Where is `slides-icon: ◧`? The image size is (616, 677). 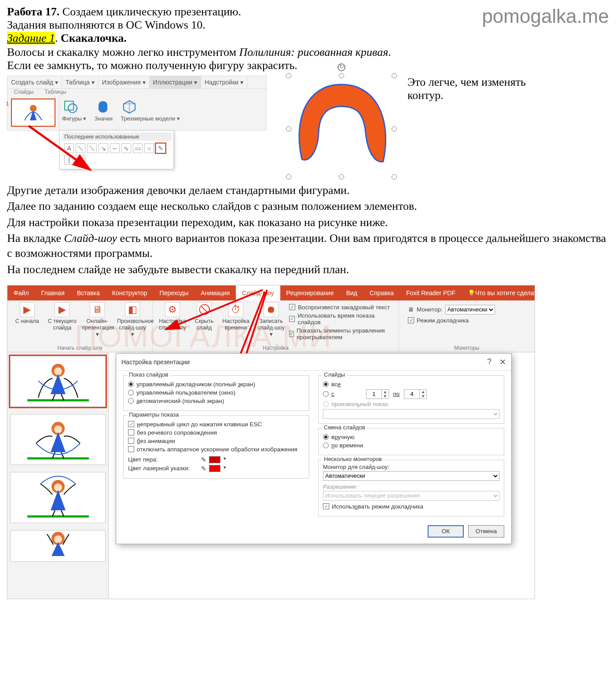 slides-icon: ◧ is located at coordinates (132, 310).